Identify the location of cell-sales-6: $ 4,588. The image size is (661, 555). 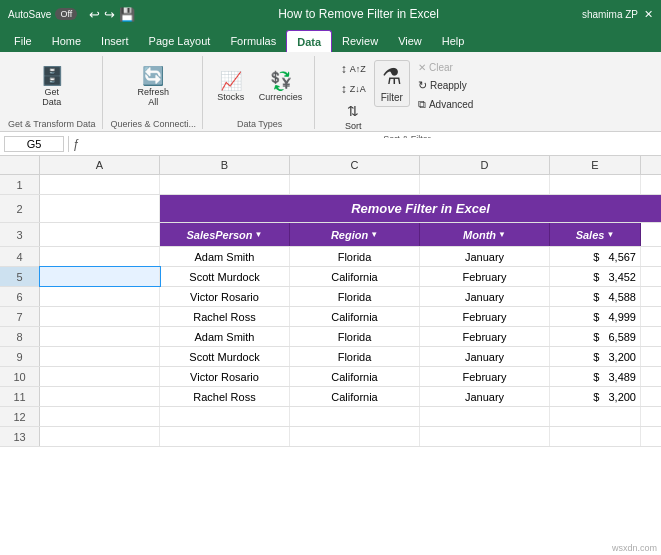
(596, 296).